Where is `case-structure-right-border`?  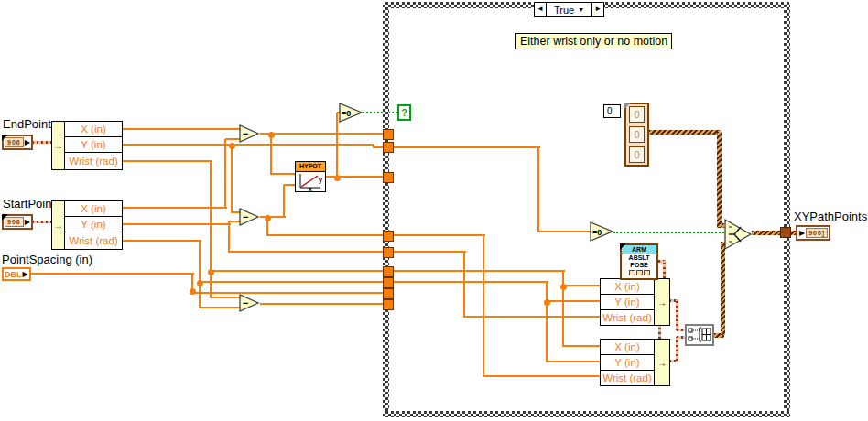 case-structure-right-border is located at coordinates (787, 210).